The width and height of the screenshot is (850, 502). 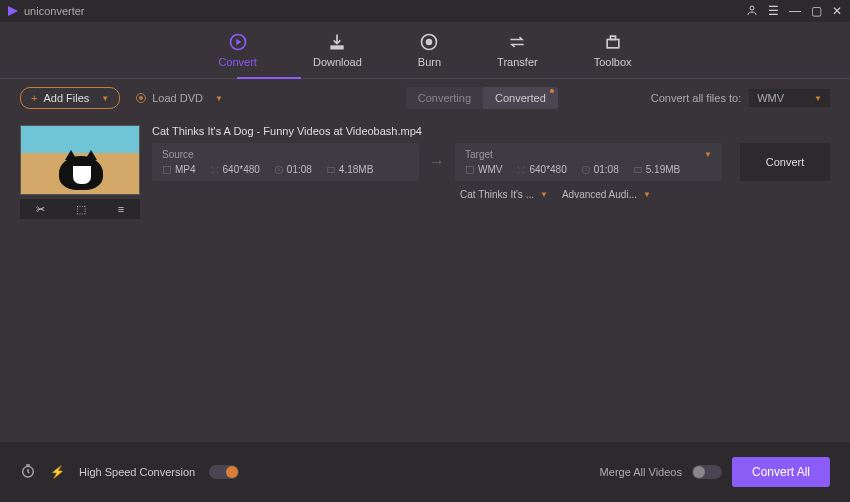 I want to click on tab-transfer-label: Transfer, so click(x=518, y=62).